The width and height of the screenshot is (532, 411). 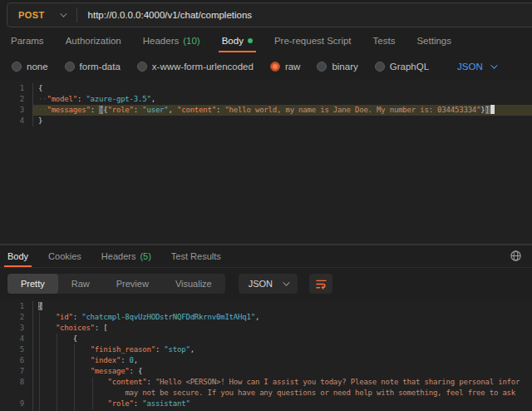 I want to click on line-number: 4, so click(x=17, y=121).